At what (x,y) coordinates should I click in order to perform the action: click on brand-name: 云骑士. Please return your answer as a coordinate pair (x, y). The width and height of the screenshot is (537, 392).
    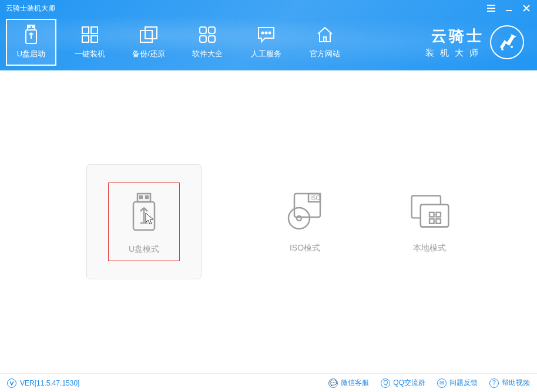
    Looking at the image, I should click on (455, 36).